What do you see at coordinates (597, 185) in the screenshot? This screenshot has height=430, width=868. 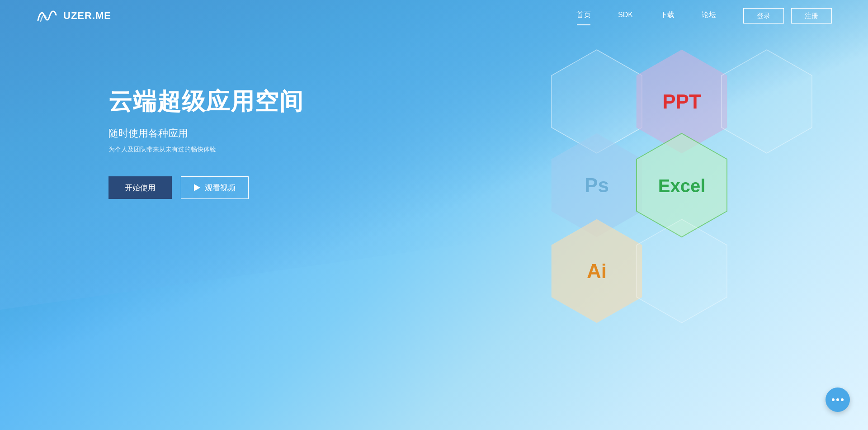 I see `svg-text: Ps` at bounding box center [597, 185].